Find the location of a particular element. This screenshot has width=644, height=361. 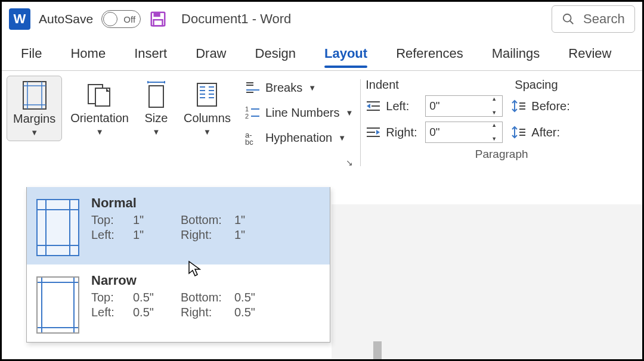

top-value: 0.5" is located at coordinates (157, 298).